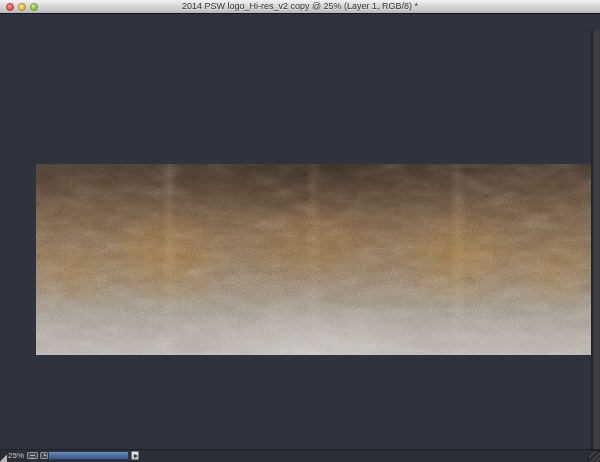 The height and width of the screenshot is (462, 600). Describe the element at coordinates (596, 246) in the screenshot. I see `vertical-scrollbar-track` at that location.